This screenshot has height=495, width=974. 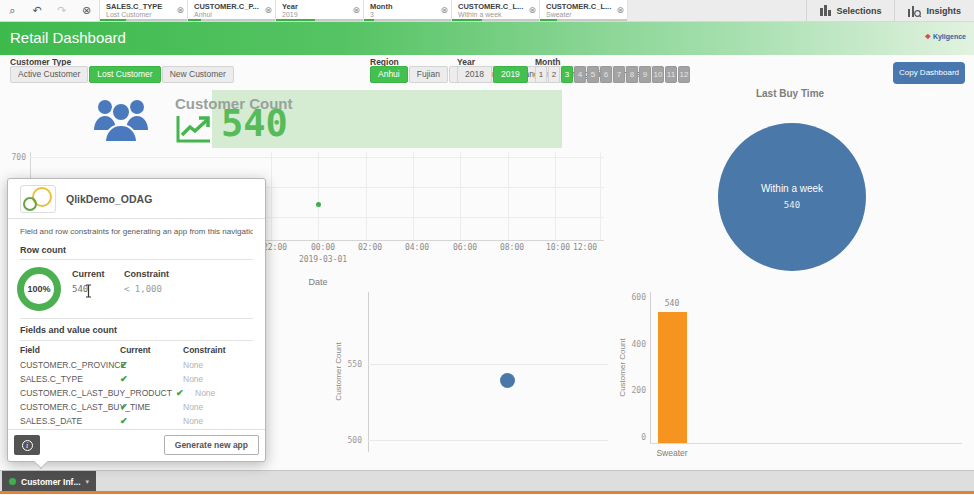 What do you see at coordinates (792, 197) in the screenshot?
I see `pie-slice: Within a week 540` at bounding box center [792, 197].